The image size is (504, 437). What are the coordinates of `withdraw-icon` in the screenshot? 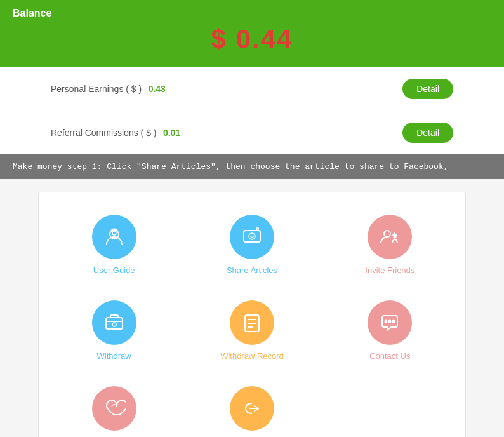 It's located at (114, 323).